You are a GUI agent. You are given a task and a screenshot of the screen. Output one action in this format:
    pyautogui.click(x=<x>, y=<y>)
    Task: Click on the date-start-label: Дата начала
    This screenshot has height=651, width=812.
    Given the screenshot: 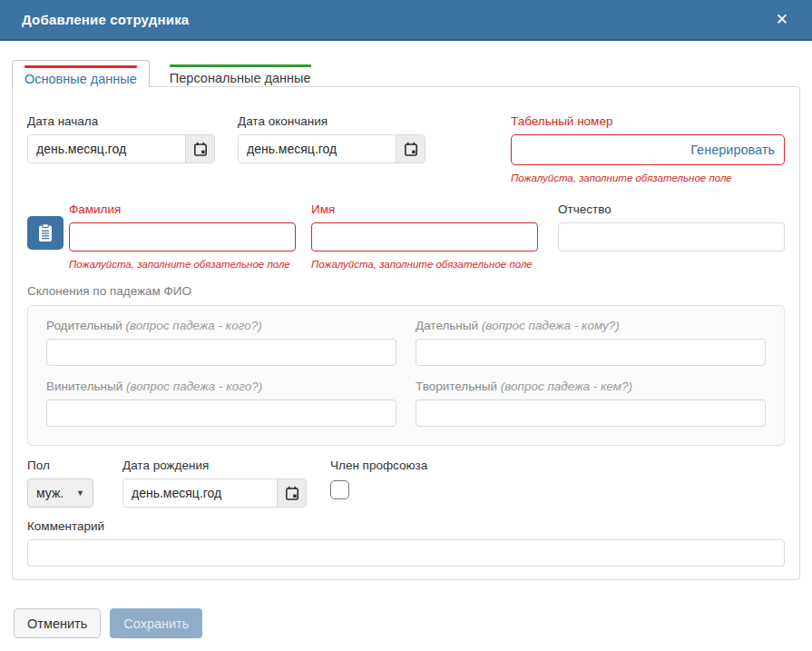 What is the action you would take?
    pyautogui.click(x=122, y=122)
    